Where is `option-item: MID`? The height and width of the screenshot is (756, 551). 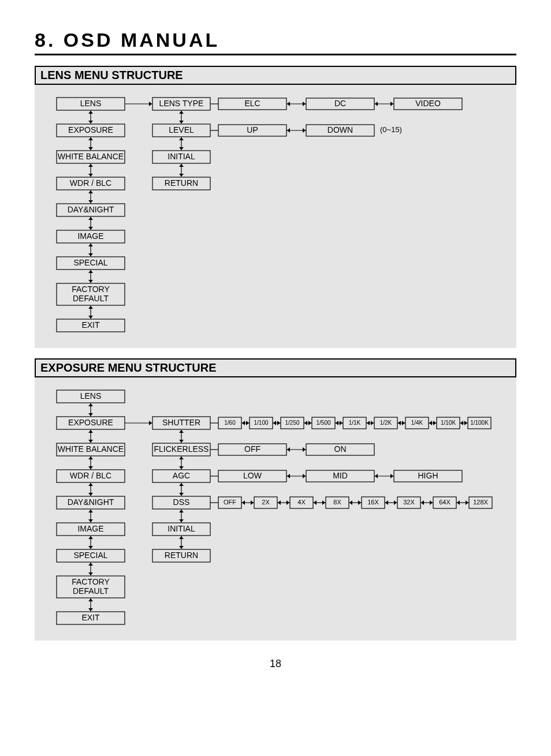
option-item: MID is located at coordinates (340, 476).